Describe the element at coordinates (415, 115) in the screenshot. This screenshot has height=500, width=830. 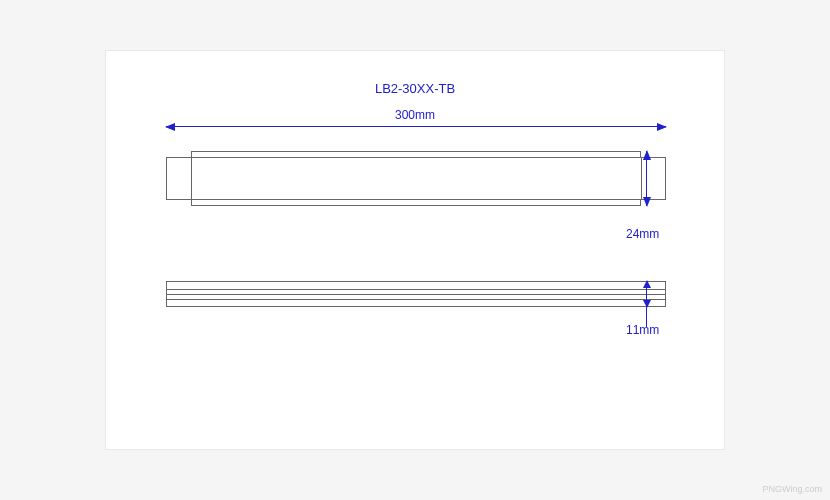
I see `dimension-width-label: 300mm` at that location.